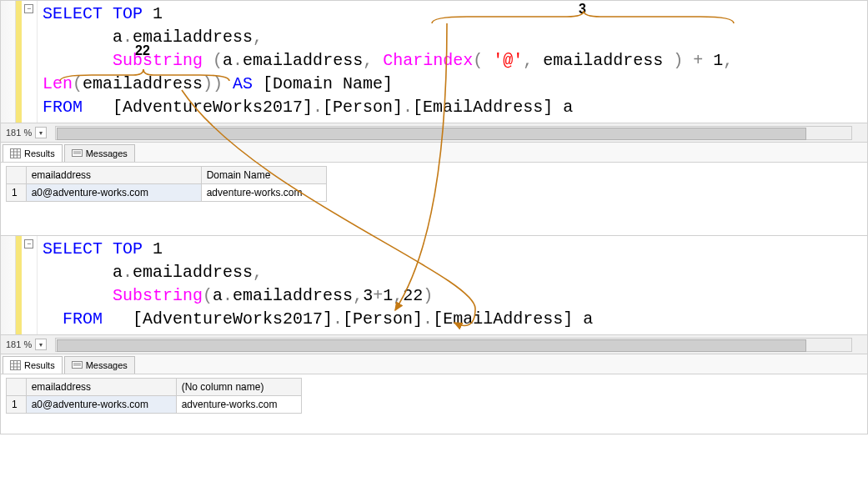  I want to click on bottom-horizontal-scrollbar, so click(454, 345).